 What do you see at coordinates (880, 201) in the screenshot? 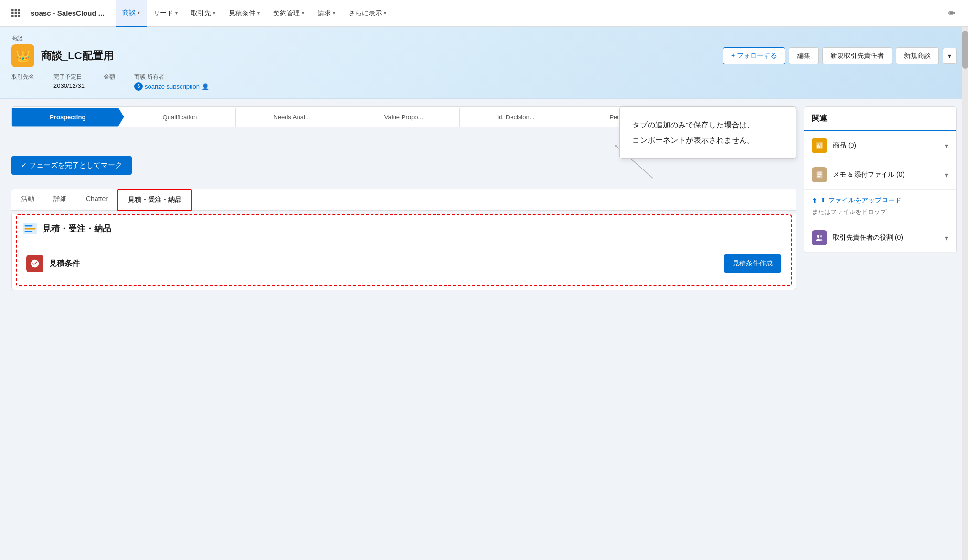
I see `upload-link: ⬆ ⬆ ファイルをアップロード` at bounding box center [880, 201].